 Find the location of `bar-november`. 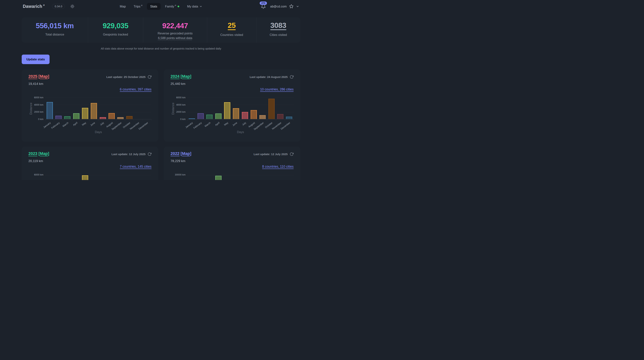

bar-november is located at coordinates (280, 116).